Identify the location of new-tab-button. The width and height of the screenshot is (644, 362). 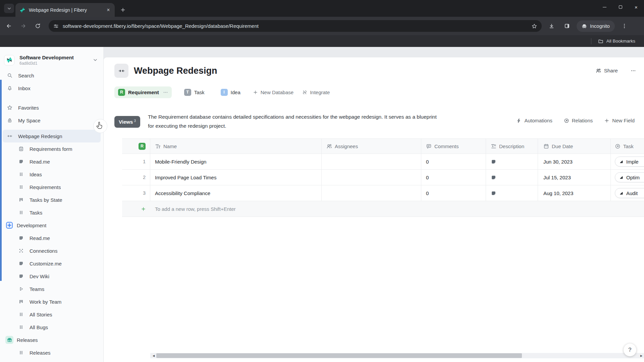
(123, 10).